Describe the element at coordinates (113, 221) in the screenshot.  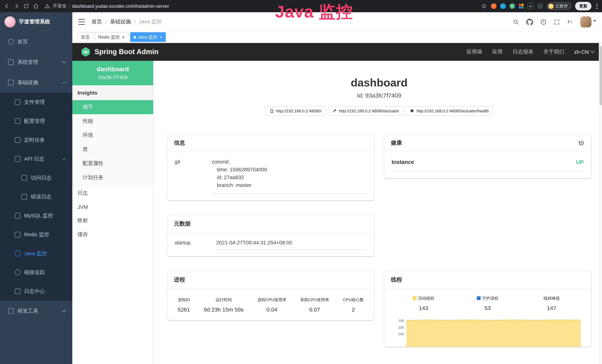
I see `menu-item-mappings: 映射` at that location.